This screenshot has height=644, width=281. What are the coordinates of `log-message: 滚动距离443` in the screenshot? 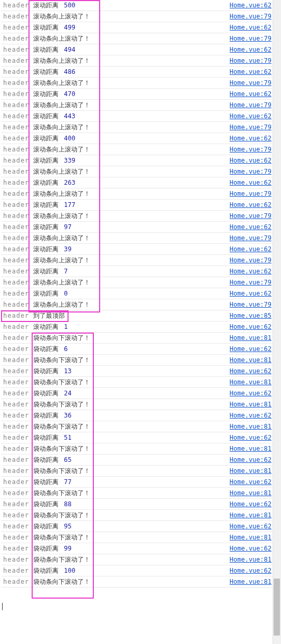 It's located at (54, 116).